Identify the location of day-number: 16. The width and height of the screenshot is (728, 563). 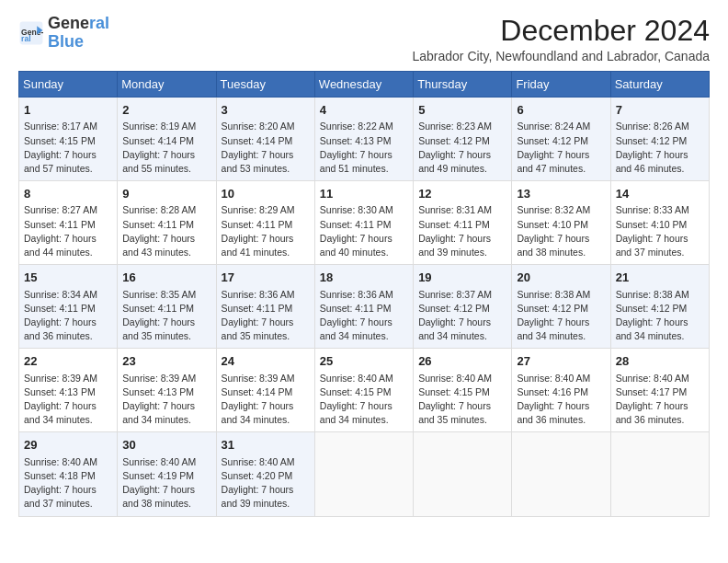
(166, 278).